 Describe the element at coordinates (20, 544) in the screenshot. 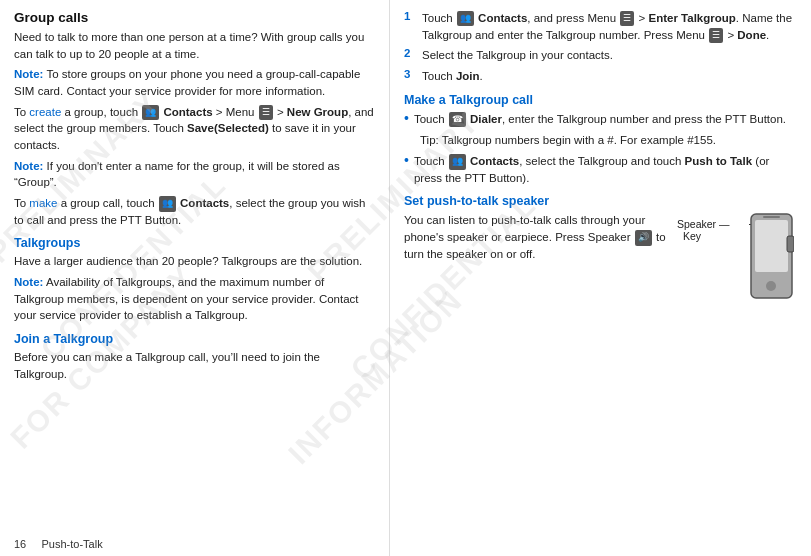

I see `footer-page-number: 16` at that location.